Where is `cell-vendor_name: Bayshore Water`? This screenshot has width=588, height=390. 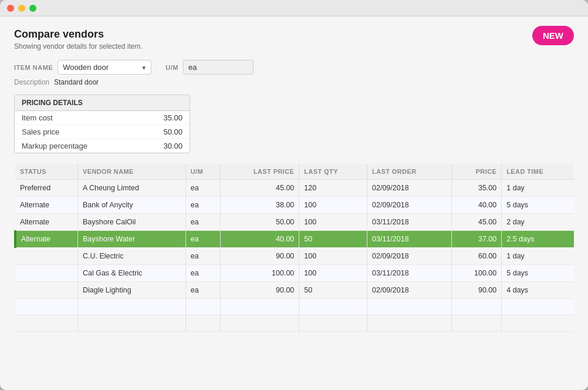
cell-vendor_name: Bayshore Water is located at coordinates (131, 240).